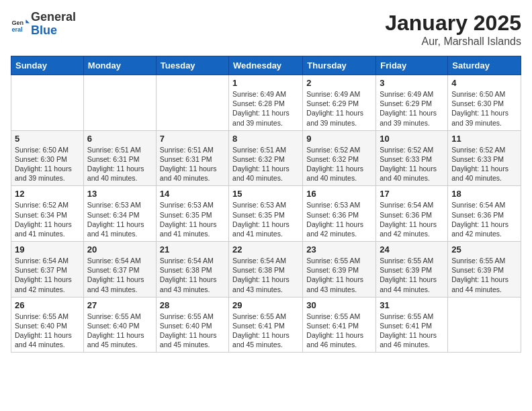  I want to click on day-info: Sunrise: 6:53 AM Sunset: 6:34 PM Dayligh…, so click(120, 219).